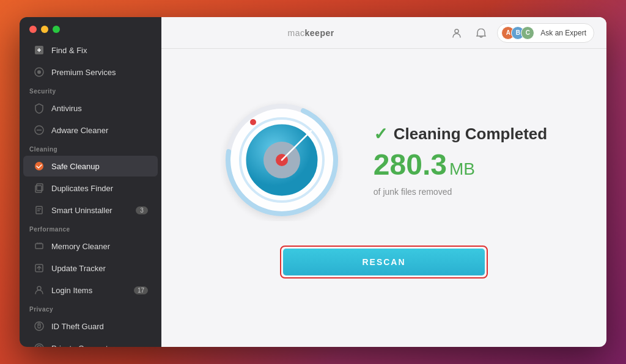  Describe the element at coordinates (460, 134) in the screenshot. I see `cleaning-completed-row: ✓ Cleaning Completed` at that location.